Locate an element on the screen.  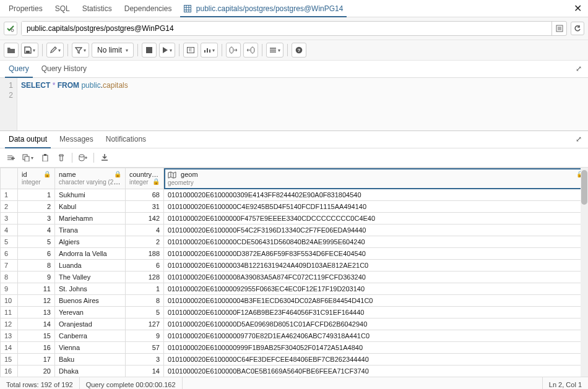
table-row: 33Mariehamn1420101000020E61000000F4757E9… is located at coordinates (295, 219).